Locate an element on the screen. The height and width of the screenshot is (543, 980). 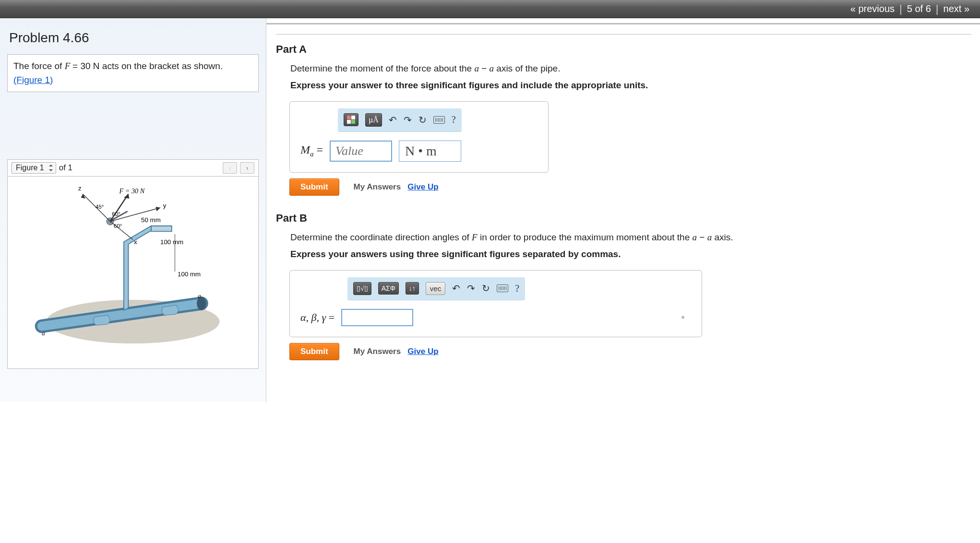
part-a-submit-button: Submit is located at coordinates (314, 187).